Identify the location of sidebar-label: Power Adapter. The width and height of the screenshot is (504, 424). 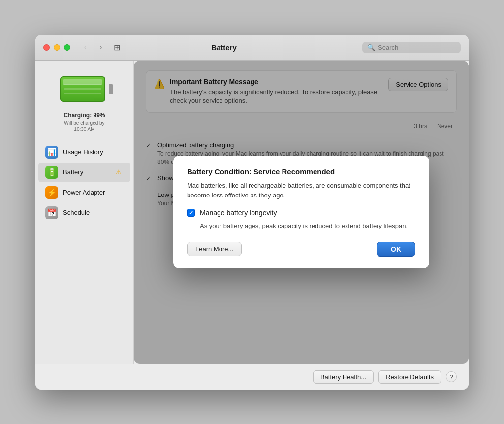
(84, 192).